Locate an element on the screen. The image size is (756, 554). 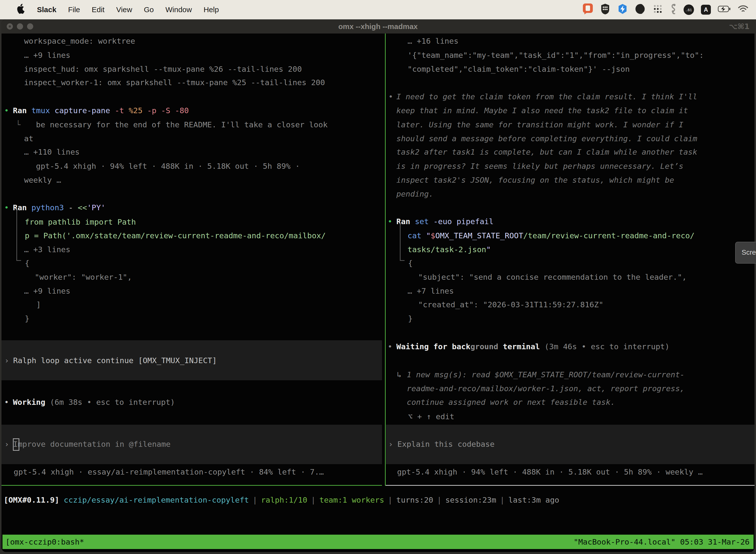
python-code-line: p = Path('.omx/state/team/review-current… is located at coordinates (175, 235).